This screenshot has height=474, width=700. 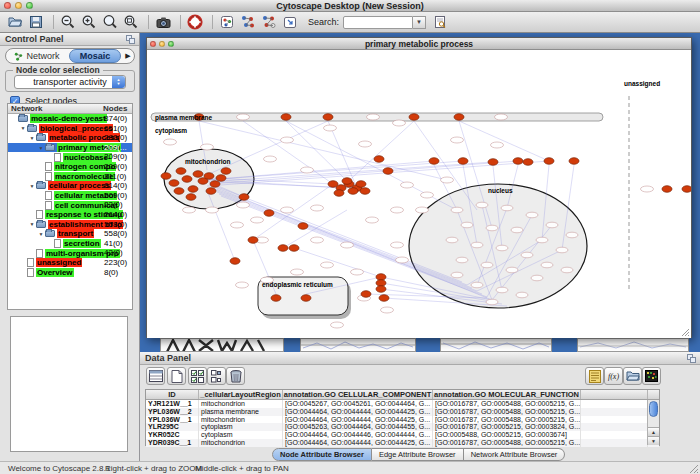 What do you see at coordinates (68, 22) in the screenshot?
I see `zoom-out-icon` at bounding box center [68, 22].